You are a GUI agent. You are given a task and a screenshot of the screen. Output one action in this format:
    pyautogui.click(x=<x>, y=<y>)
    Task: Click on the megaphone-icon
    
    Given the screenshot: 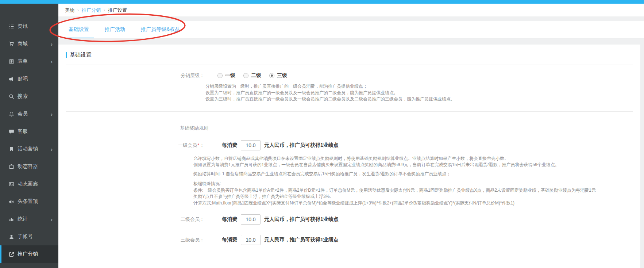 What is the action you would take?
    pyautogui.click(x=12, y=79)
    